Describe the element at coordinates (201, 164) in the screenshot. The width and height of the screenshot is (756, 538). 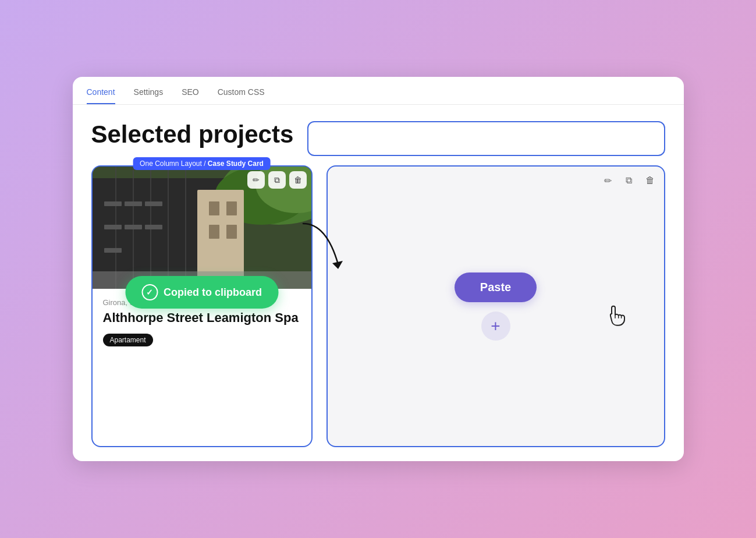
I see `card-type-badge: One Column Layout / Case Study Card` at that location.